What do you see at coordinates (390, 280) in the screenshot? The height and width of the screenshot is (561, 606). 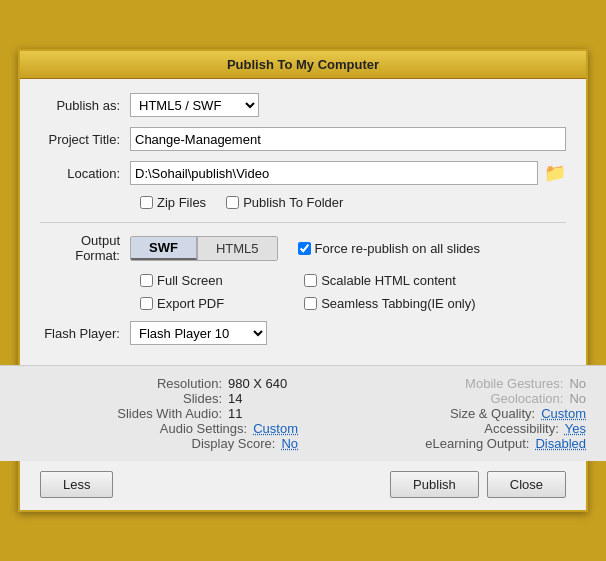 I see `scalable-html-label: Scalable HTML content` at bounding box center [390, 280].